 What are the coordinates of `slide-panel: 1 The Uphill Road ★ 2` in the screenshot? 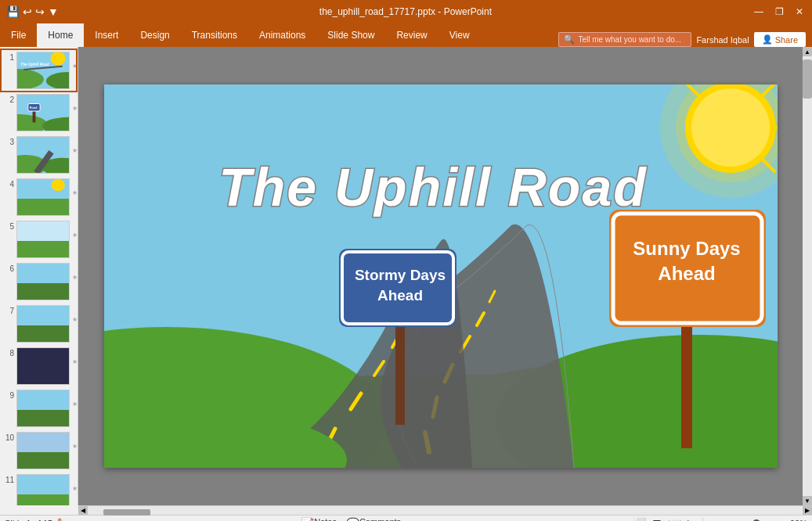 It's located at (39, 276).